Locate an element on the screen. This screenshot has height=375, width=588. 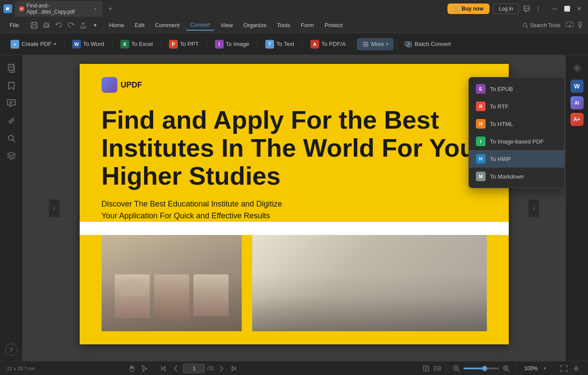
to-image-icon: I is located at coordinates (219, 44).